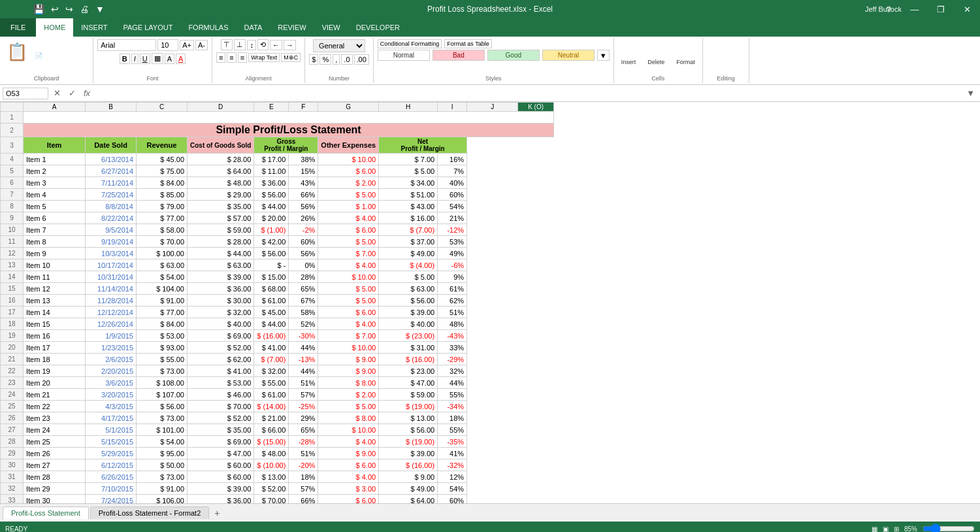 The image size is (980, 532). What do you see at coordinates (452, 207) in the screenshot?
I see `cell-net-margin: 54%` at bounding box center [452, 207].